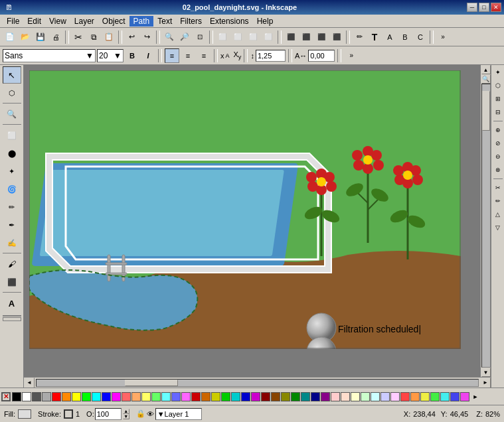  I want to click on copy-button: ⧉, so click(94, 37).